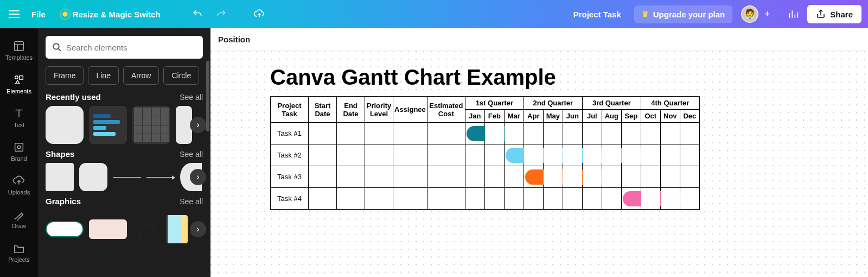  Describe the element at coordinates (73, 97) in the screenshot. I see `section-recent-title: Recently used` at that location.